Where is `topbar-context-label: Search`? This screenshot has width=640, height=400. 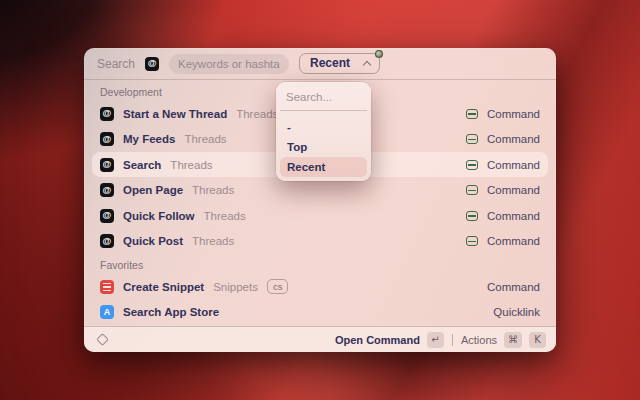
topbar-context-label: Search is located at coordinates (116, 64).